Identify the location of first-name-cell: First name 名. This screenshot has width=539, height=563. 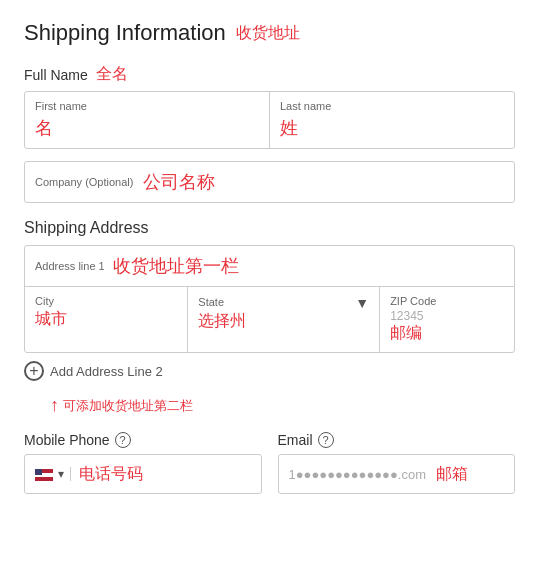
(148, 120).